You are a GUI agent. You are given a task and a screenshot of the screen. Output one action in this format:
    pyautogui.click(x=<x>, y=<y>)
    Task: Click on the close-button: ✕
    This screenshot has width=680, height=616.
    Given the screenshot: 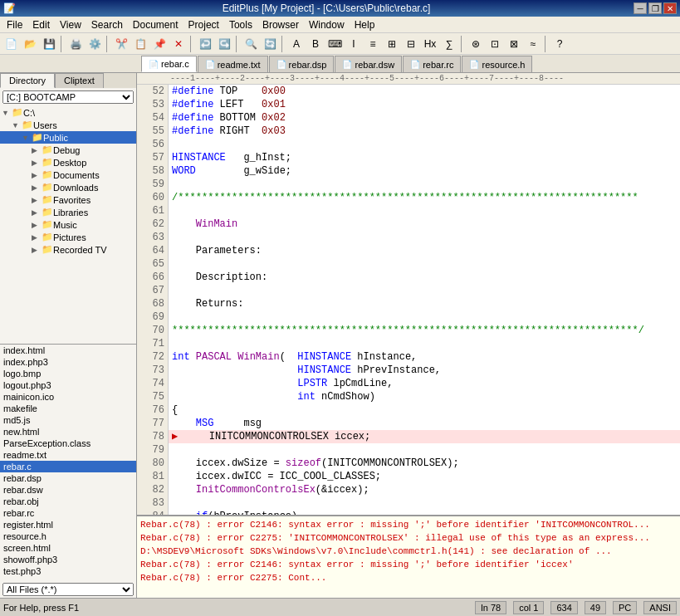 What is the action you would take?
    pyautogui.click(x=670, y=8)
    